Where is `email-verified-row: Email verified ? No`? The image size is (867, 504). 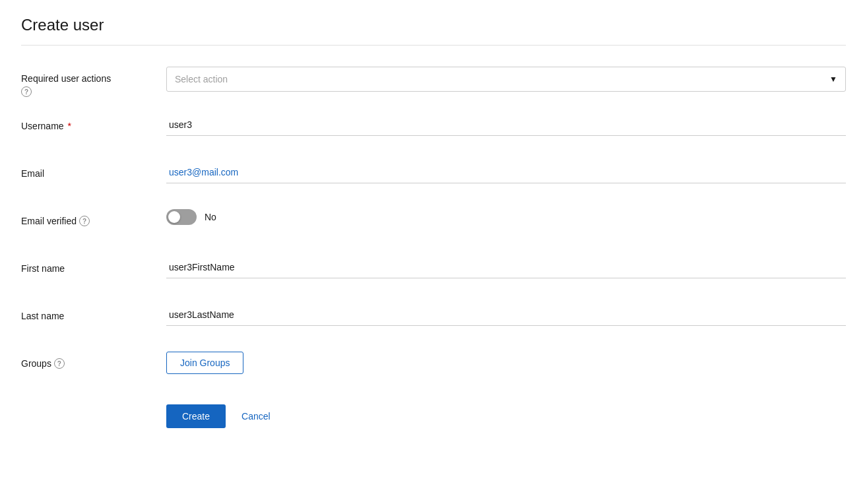 email-verified-row: Email verified ? No is located at coordinates (434, 225).